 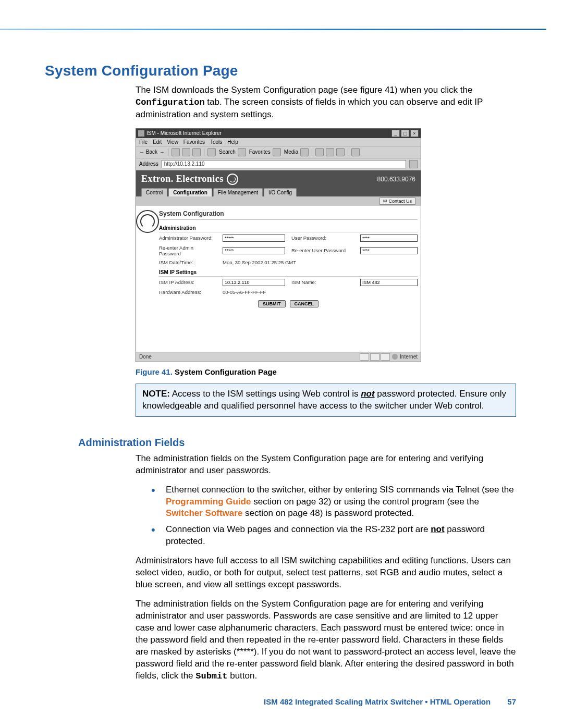 What do you see at coordinates (232, 179) in the screenshot?
I see `brand-swirl-icon` at bounding box center [232, 179].